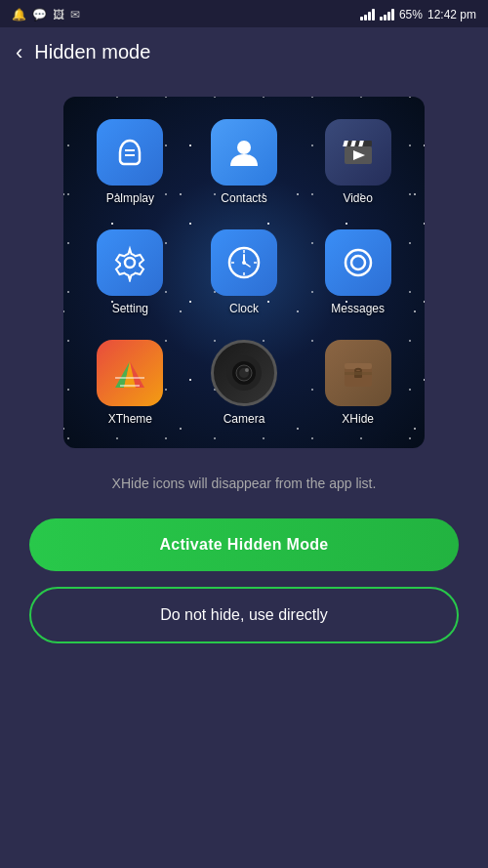 The width and height of the screenshot is (488, 868). What do you see at coordinates (244, 419) in the screenshot?
I see `camera-label: Camera` at bounding box center [244, 419].